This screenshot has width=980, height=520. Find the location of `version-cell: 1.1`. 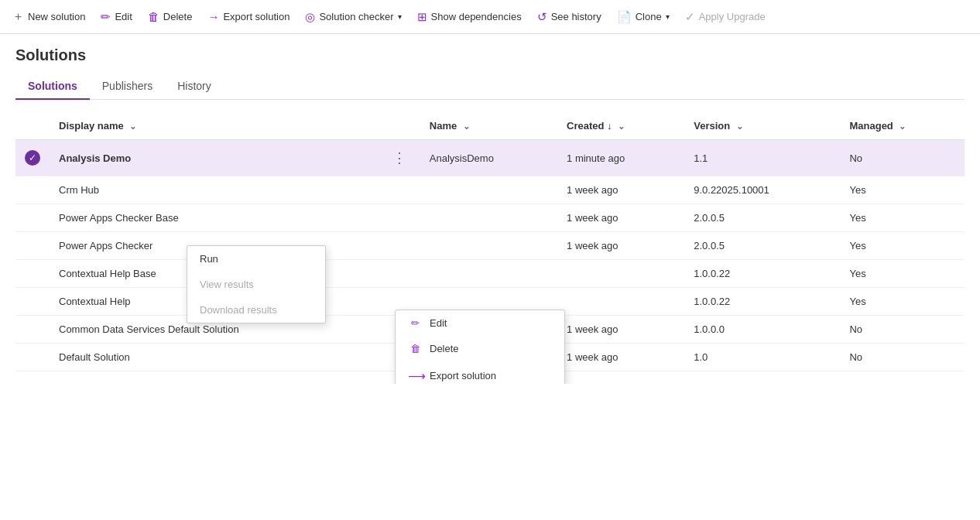

version-cell: 1.1 is located at coordinates (762, 158).